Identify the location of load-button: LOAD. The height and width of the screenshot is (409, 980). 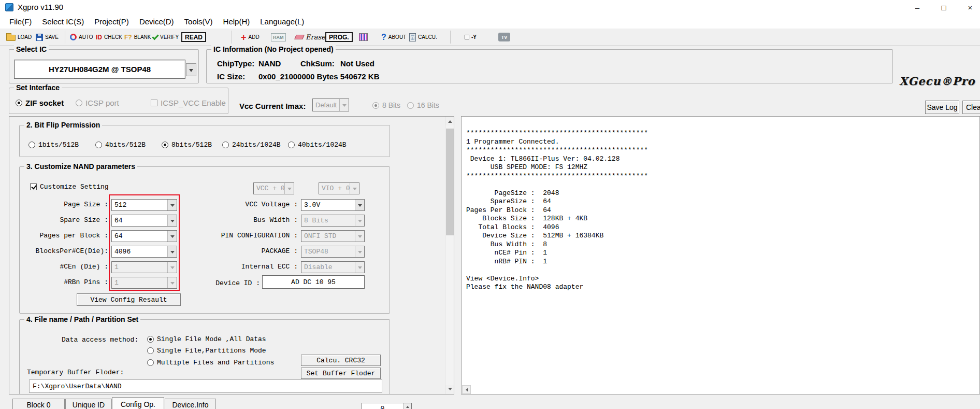
(19, 37).